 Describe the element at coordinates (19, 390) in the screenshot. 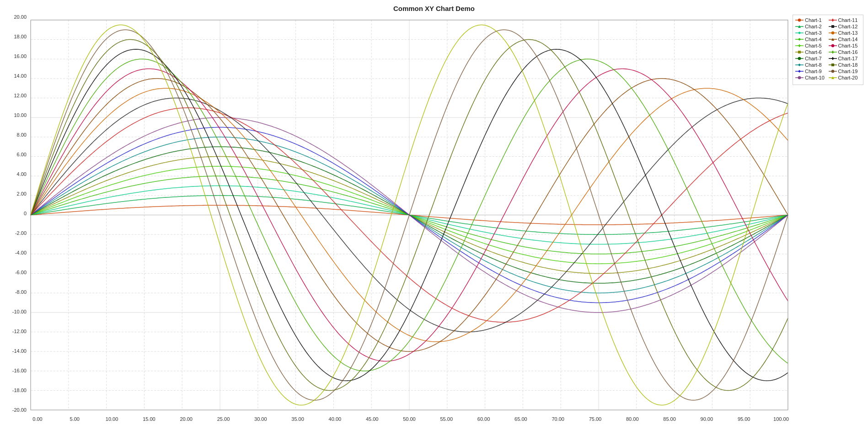

I see `y-axis-label: -18.00` at that location.